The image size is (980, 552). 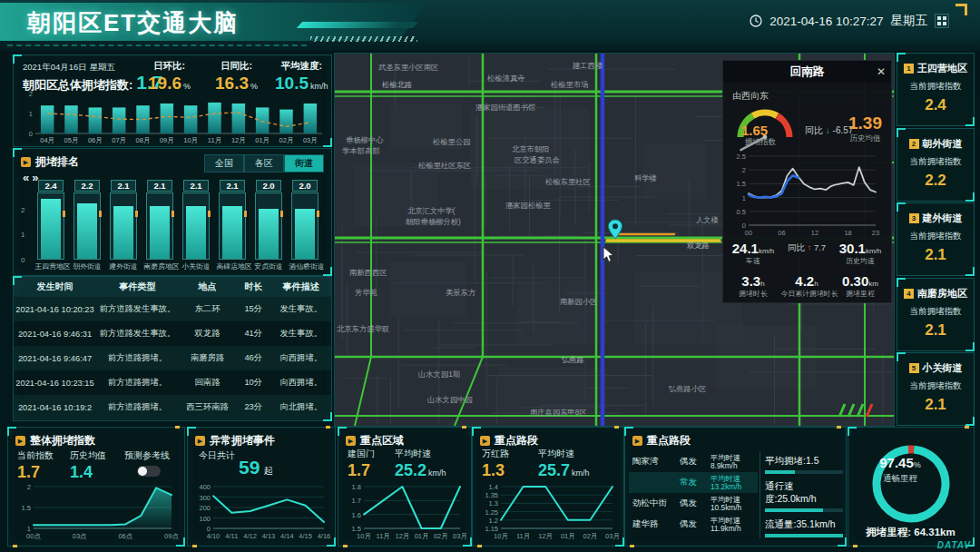 I want to click on table-cell: 2021-04-16 9:46:47, so click(x=54, y=358).